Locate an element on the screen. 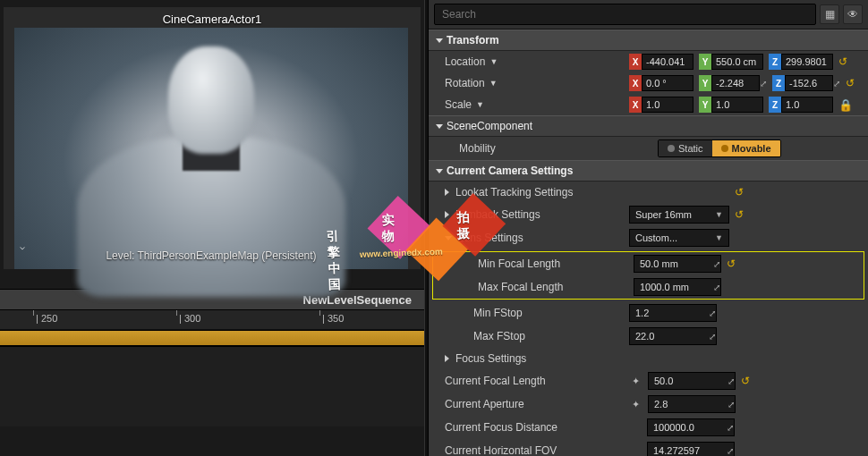  current-aperture-field: ⤢ is located at coordinates (692, 404).